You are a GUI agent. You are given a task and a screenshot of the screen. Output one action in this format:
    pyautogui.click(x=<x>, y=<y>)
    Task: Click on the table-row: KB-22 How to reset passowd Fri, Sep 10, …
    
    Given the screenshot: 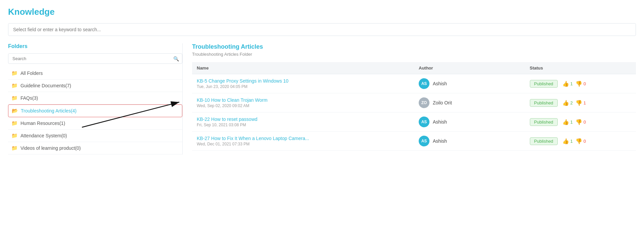 What is the action you would take?
    pyautogui.click(x=414, y=122)
    